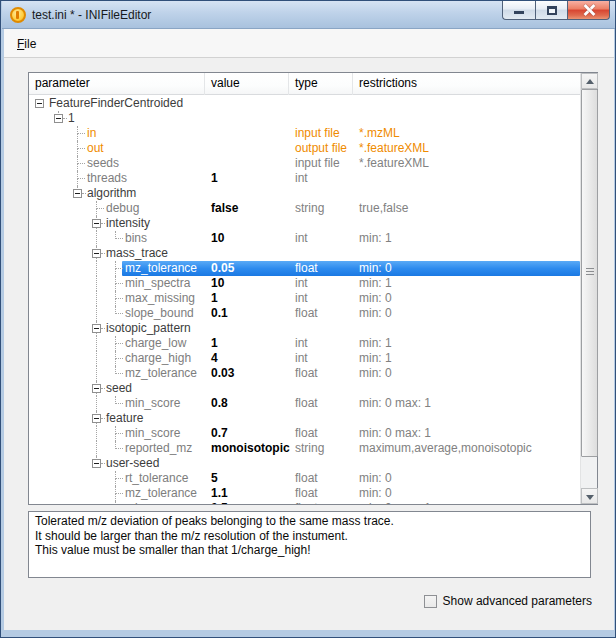  What do you see at coordinates (92, 15) in the screenshot?
I see `window-title: test.ini * - INIFileEditor` at bounding box center [92, 15].